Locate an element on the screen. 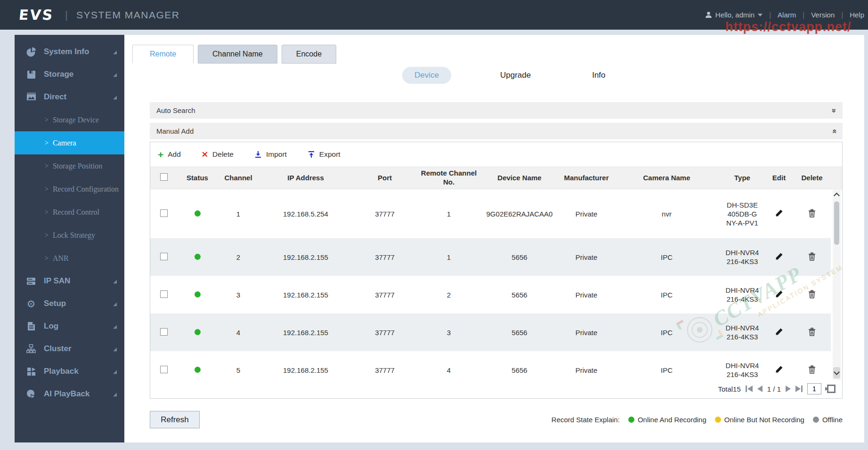 The width and height of the screenshot is (868, 450). scroll-up-icon is located at coordinates (836, 196).